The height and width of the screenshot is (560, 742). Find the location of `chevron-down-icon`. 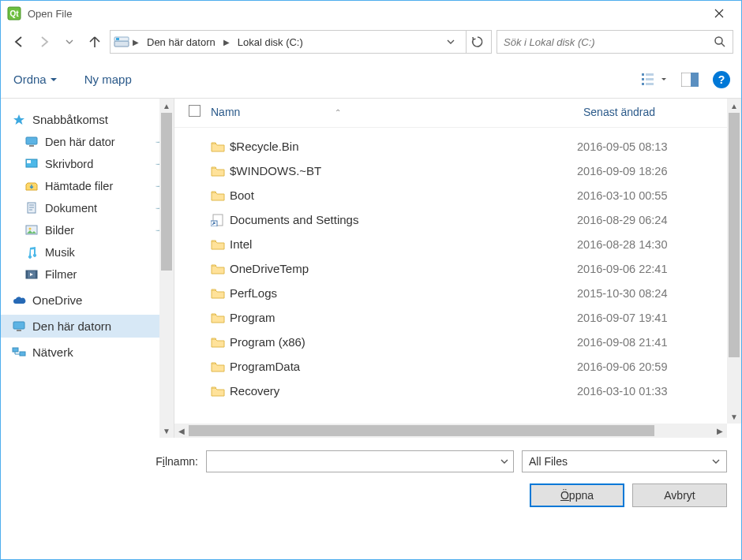

chevron-down-icon is located at coordinates (716, 461).